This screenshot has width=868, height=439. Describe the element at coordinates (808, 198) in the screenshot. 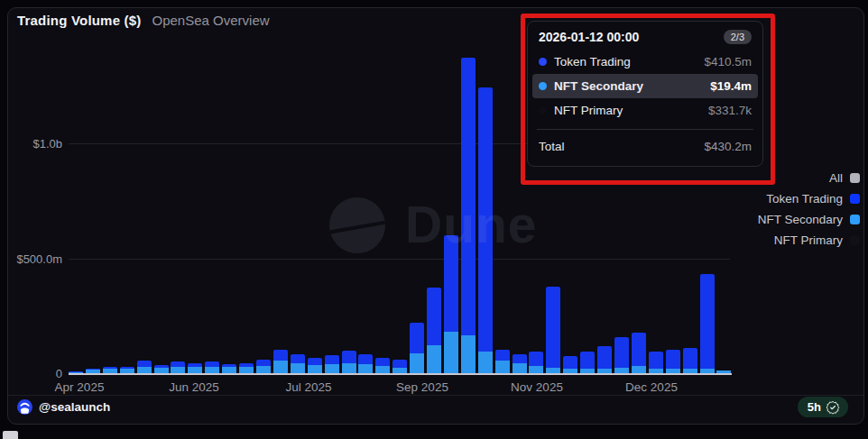

I see `legend-item-token-trading: Token Trading` at that location.